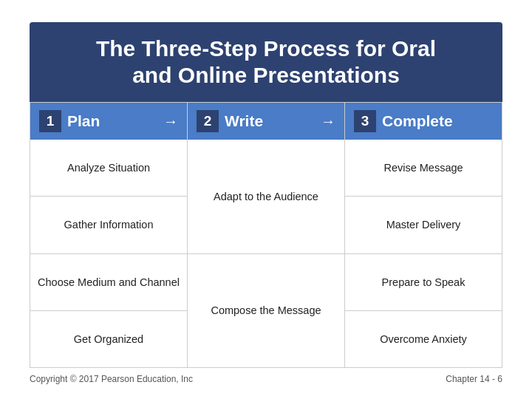 Image resolution: width=532 pixels, height=399 pixels. Describe the element at coordinates (208, 121) in the screenshot. I see `step-number-2: 2` at that location.